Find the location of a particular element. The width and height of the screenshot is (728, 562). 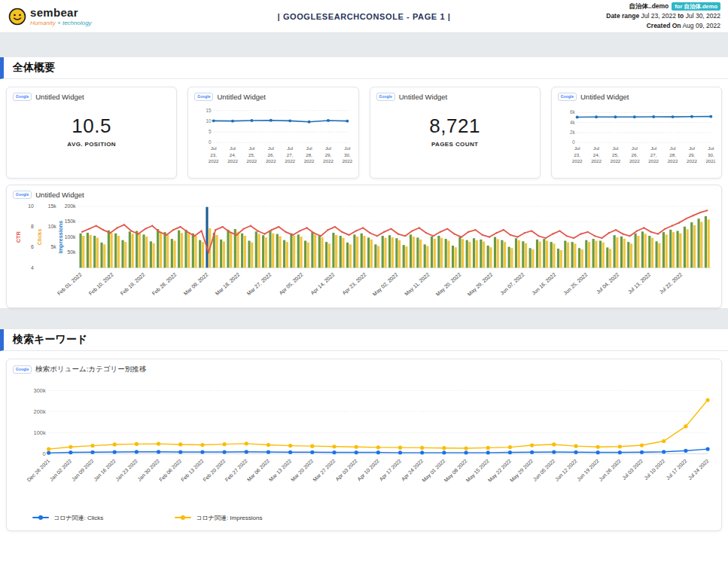

svg-text: Dec 26 2021 is located at coordinates (39, 470).